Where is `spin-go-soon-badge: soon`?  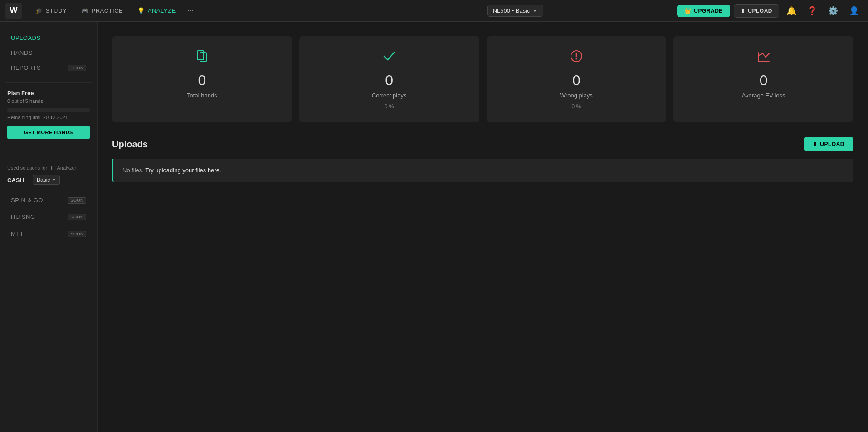
spin-go-soon-badge: soon is located at coordinates (77, 200).